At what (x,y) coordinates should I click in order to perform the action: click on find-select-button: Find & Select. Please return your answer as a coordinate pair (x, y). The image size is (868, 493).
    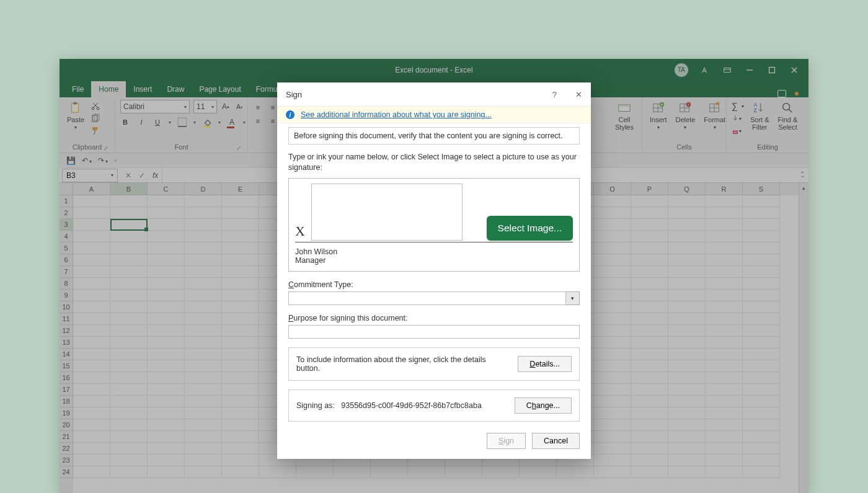
    Looking at the image, I should click on (788, 116).